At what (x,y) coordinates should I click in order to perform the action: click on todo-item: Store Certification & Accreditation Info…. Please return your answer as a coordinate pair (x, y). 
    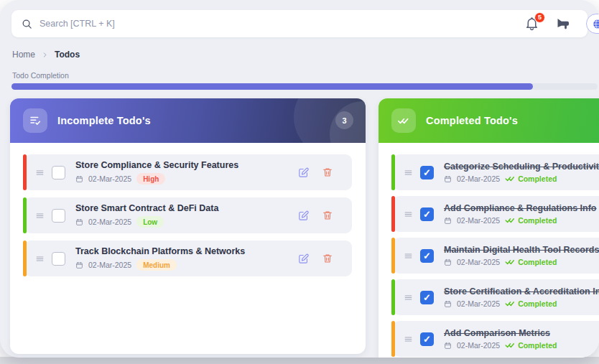
    Looking at the image, I should click on (496, 297).